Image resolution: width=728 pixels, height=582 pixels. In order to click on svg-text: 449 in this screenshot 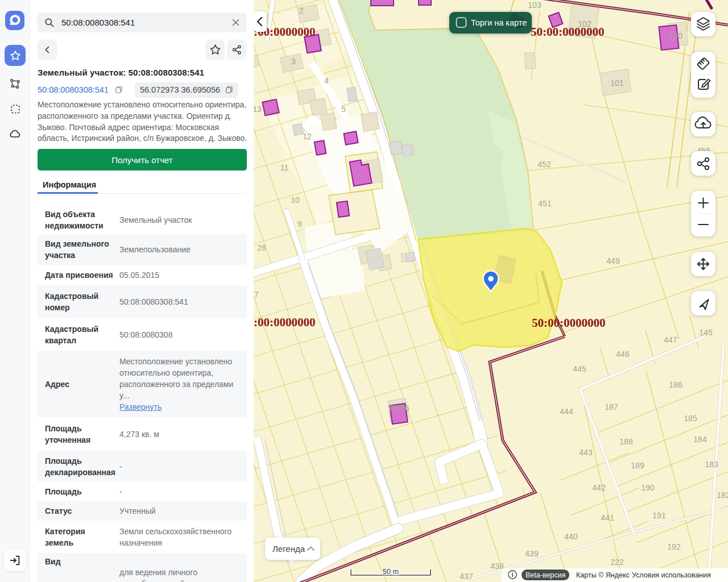, I will do `click(613, 261)`.